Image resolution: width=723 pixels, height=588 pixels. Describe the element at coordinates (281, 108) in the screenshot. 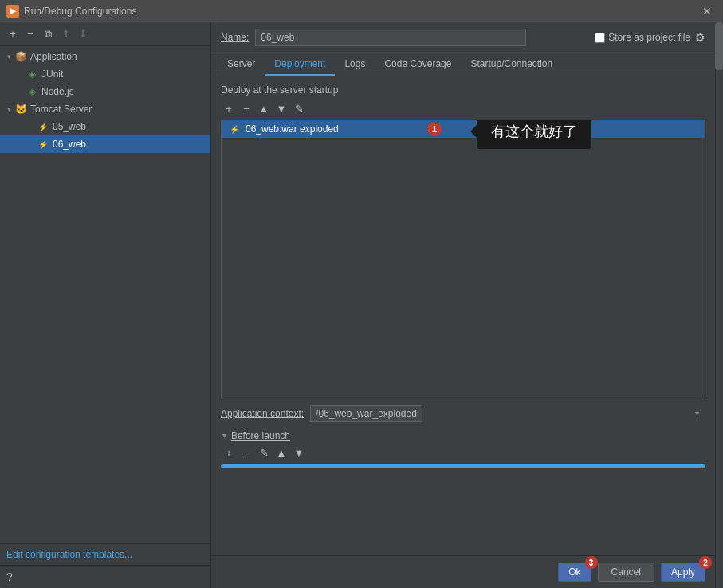

I see `move-down-artifact-button: ▼` at that location.